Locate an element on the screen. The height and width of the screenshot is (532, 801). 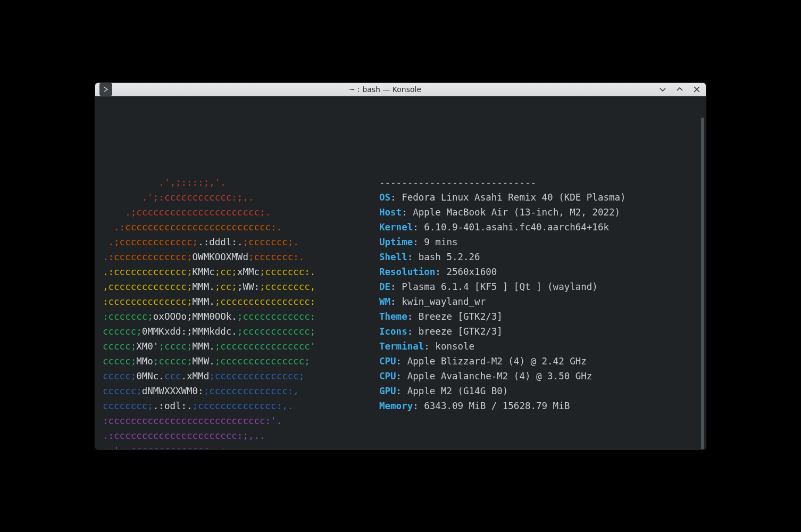
info-val-de: : Plasma 6.1.4 [KF5 ] [Qt ] (wayland) is located at coordinates (494, 287).